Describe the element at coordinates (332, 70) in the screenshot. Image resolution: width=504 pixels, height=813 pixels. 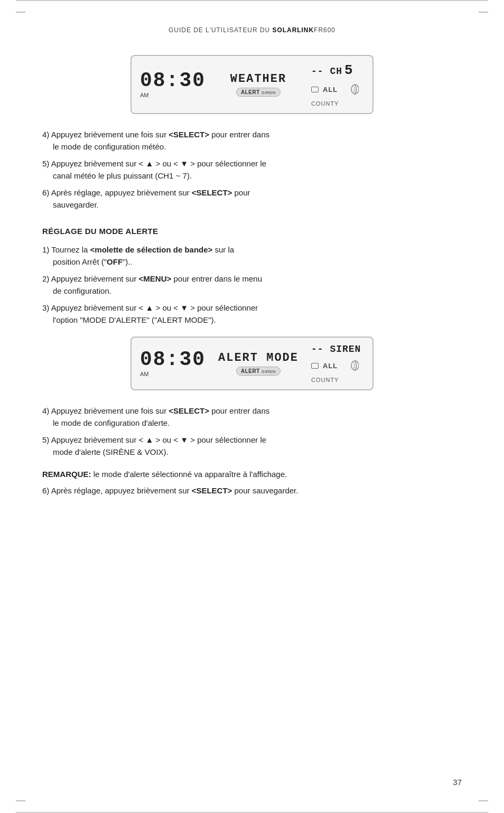
I see `device-ch-line-1: -- CH 5` at that location.